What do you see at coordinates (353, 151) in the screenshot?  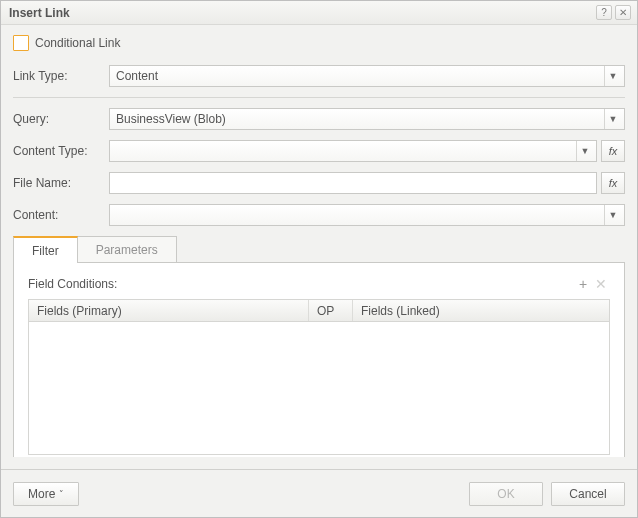 I see `content-type-select: ▼` at bounding box center [353, 151].